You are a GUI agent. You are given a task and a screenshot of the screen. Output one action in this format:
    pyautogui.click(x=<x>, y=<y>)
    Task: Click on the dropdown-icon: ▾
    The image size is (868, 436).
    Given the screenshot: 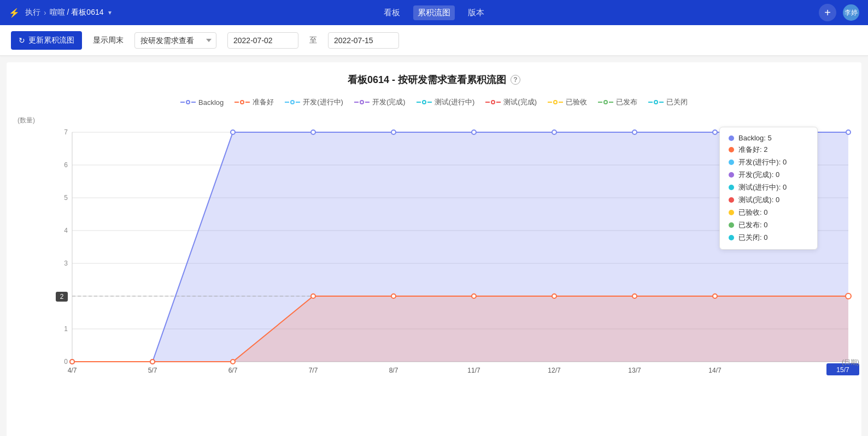 What is the action you would take?
    pyautogui.click(x=110, y=13)
    